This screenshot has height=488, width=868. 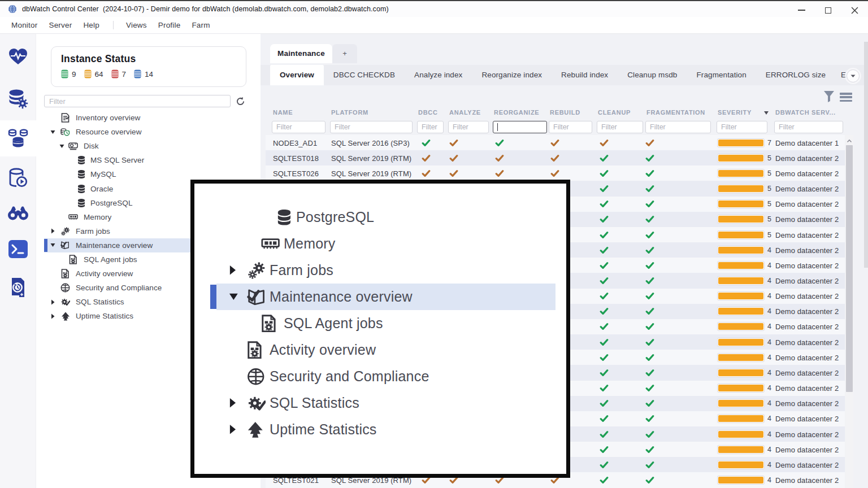 What do you see at coordinates (571, 127) in the screenshot?
I see `filter-input-rebuild` at bounding box center [571, 127].